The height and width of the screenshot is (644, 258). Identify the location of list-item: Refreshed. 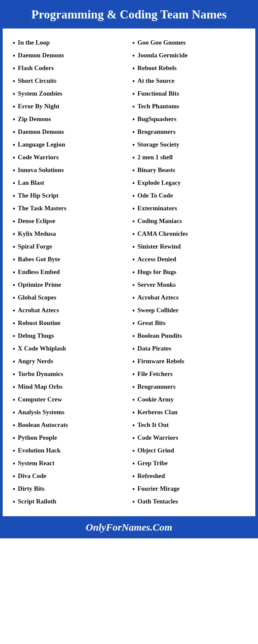
(189, 476).